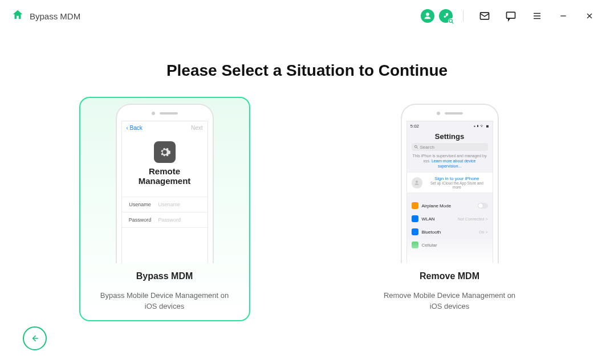 Image resolution: width=614 pixels, height=364 pixels. Describe the element at coordinates (450, 147) in the screenshot. I see `phone-search: Search` at that location.